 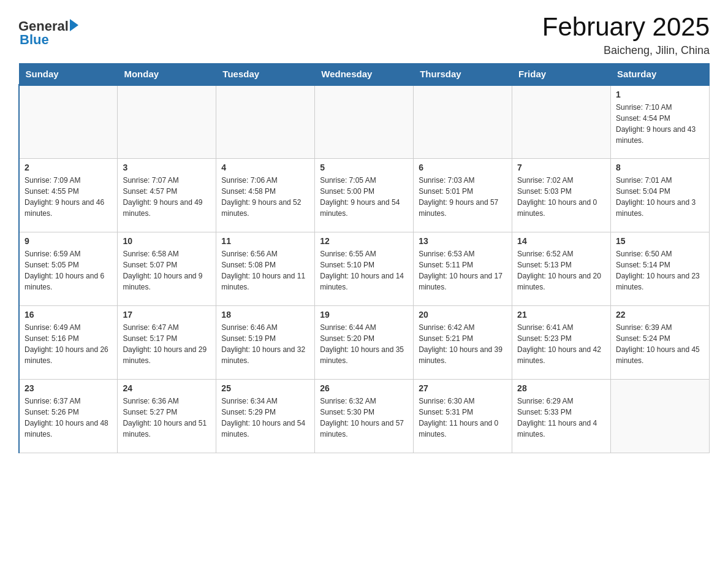 What do you see at coordinates (463, 196) in the screenshot?
I see `calendar-cell: 6Sunrise: 7:03 AMSunset: 5:01 PMDaylight…` at bounding box center [463, 196].